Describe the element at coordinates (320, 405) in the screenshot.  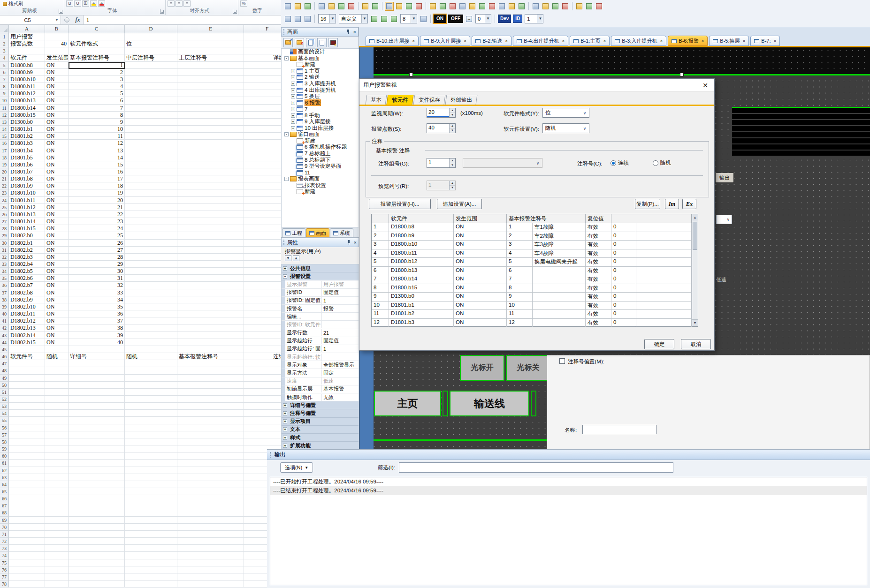
I see `property-category-详细号偏置: +详细号偏置` at that location.